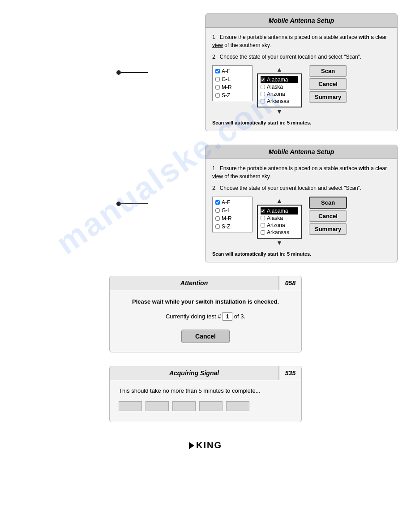 The image size is (411, 532). Describe the element at coordinates (232, 83) in the screenshot. I see `panel1-left-list: A-F G-L M-R S-Z` at that location.